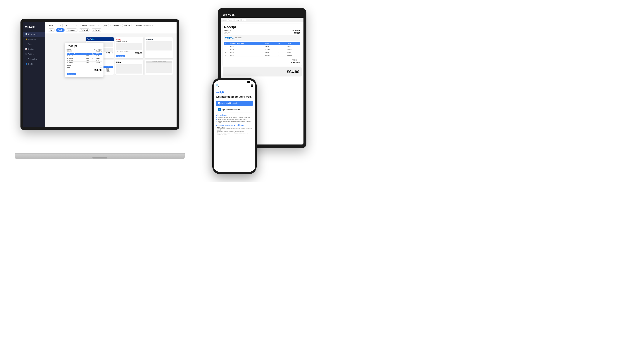 The image size is (635, 364). Describe the element at coordinates (252, 86) in the screenshot. I see `phone-menu-icon: ☰` at that location.